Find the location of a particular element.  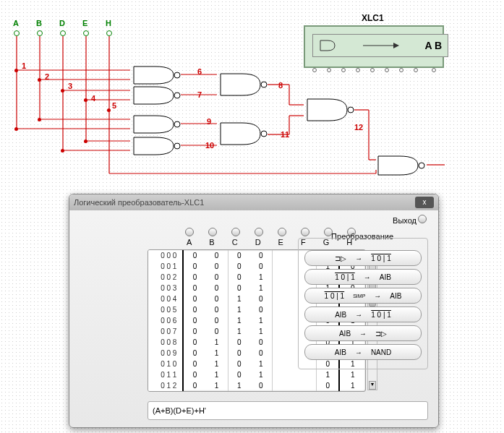

table-row: 0 1 2011001 is located at coordinates (257, 386).